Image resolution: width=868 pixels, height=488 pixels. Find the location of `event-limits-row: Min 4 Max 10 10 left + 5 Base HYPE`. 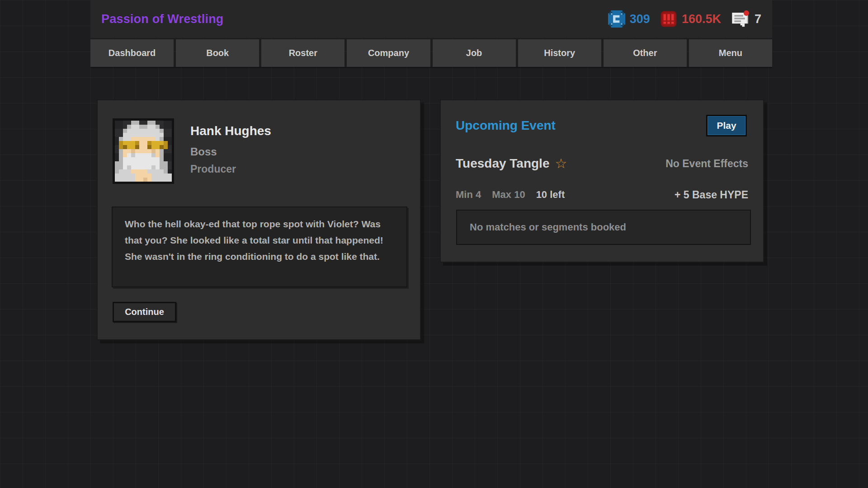

event-limits-row: Min 4 Max 10 10 left + 5 Base HYPE is located at coordinates (602, 195).